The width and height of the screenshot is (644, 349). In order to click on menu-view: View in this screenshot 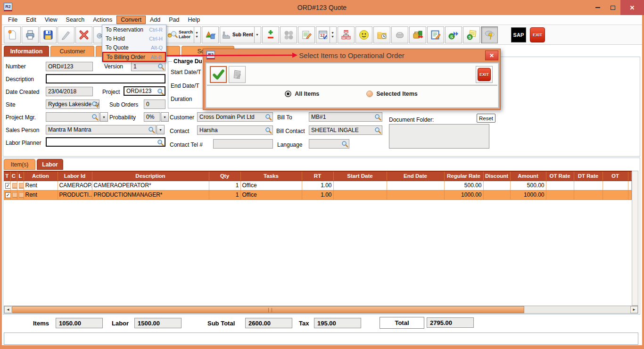, I will do `click(51, 20)`.